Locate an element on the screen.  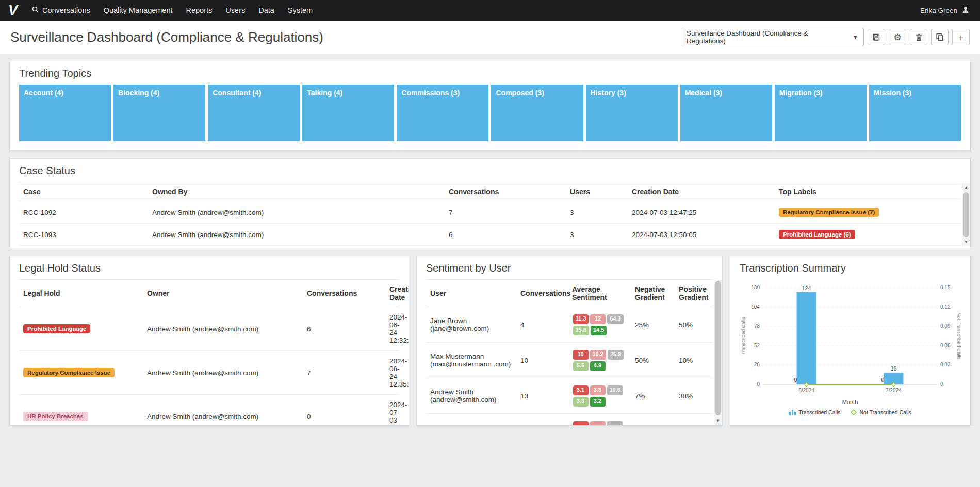
nav-item-users: Users is located at coordinates (235, 10).